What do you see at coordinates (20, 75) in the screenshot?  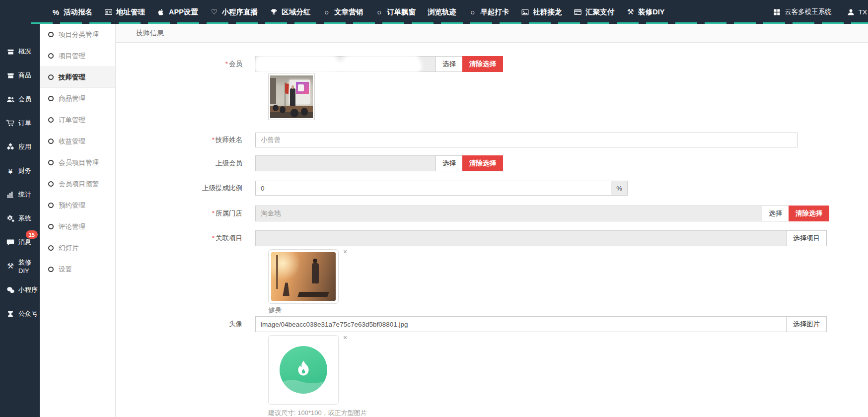 I see `sidebar-goods: 商品` at bounding box center [20, 75].